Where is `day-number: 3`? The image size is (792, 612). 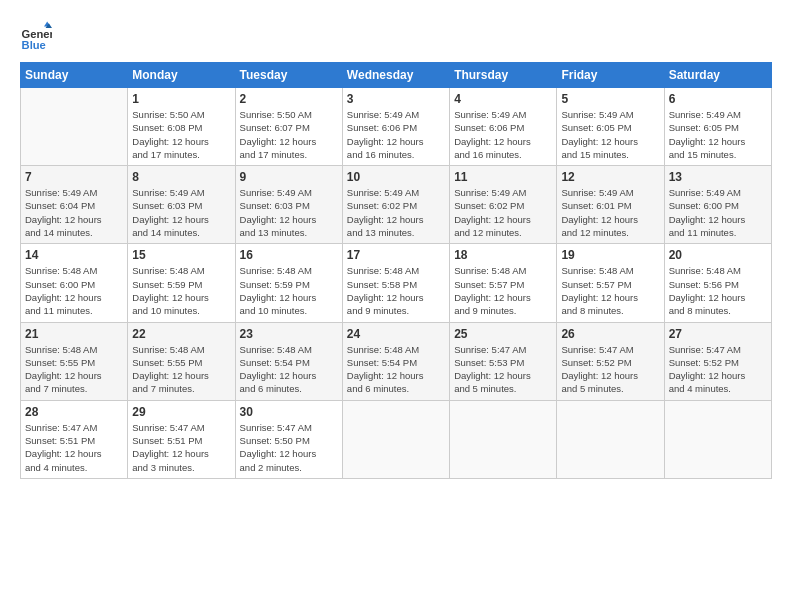
day-number: 3 is located at coordinates (396, 99).